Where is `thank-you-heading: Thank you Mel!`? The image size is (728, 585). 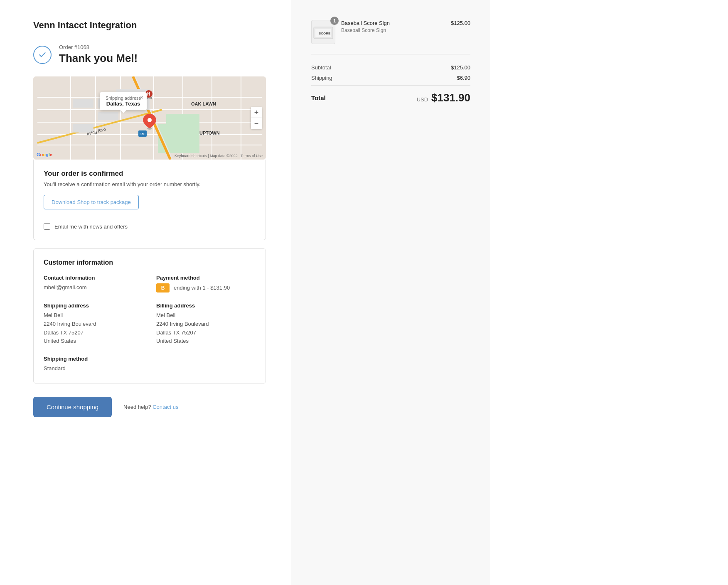 thank-you-heading: Thank you Mel! is located at coordinates (98, 58).